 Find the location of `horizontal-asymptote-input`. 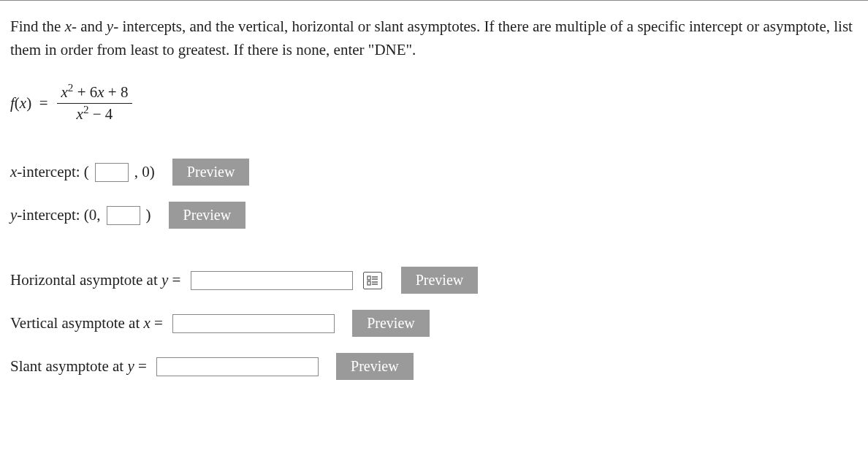

horizontal-asymptote-input is located at coordinates (272, 281).